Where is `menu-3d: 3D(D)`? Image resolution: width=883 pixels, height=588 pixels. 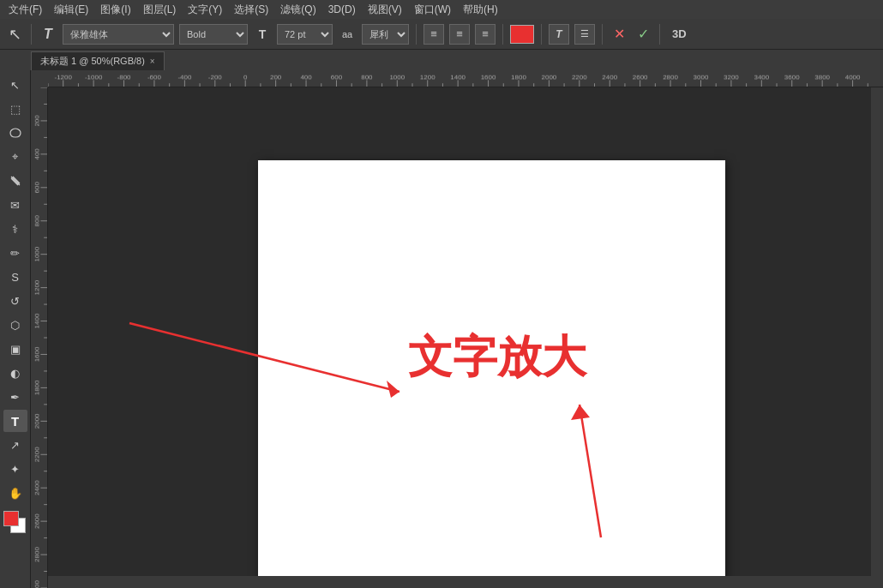 menu-3d: 3D(D) is located at coordinates (342, 9).